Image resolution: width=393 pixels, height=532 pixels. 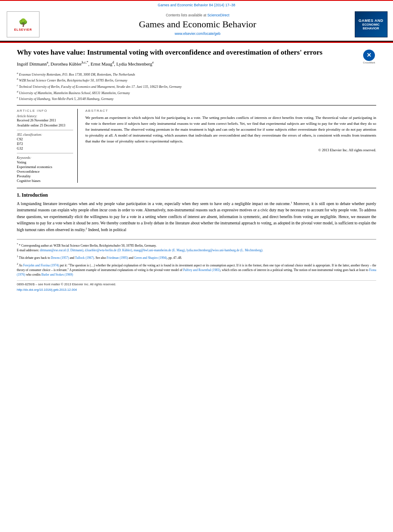 What do you see at coordinates (231, 146) in the screenshot?
I see `abstract-section: ABSTRACT We perform an experiment in whi…` at bounding box center [231, 146].